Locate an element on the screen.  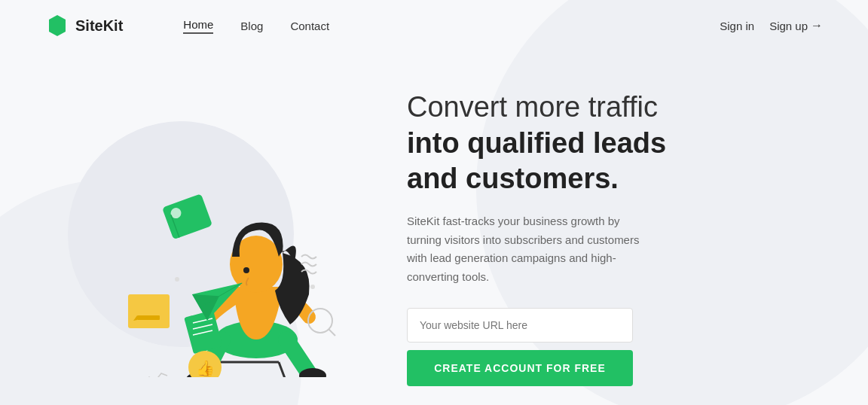
nav-blog: Blog is located at coordinates (252, 26).